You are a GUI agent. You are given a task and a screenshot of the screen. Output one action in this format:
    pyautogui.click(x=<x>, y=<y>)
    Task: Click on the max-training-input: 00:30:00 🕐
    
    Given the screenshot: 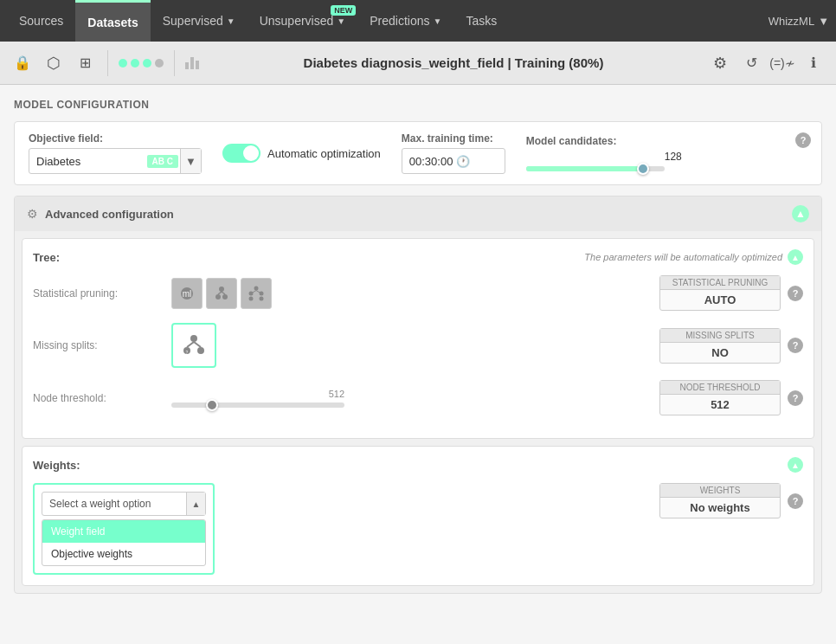 What is the action you would take?
    pyautogui.click(x=453, y=161)
    